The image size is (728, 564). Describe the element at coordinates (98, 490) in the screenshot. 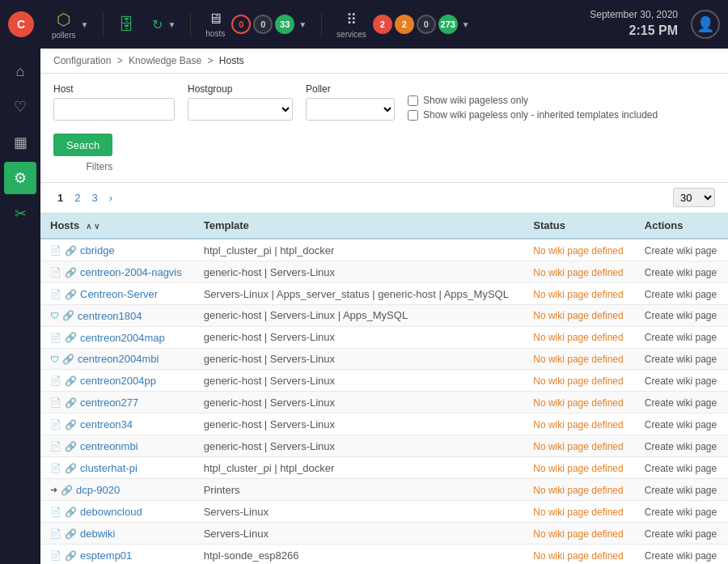

I see `host-name-link: dcp-9020` at that location.